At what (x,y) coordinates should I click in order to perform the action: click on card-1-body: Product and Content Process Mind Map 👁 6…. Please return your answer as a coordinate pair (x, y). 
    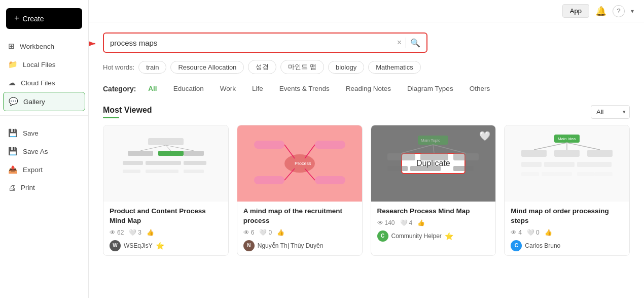
    Looking at the image, I should click on (166, 228).